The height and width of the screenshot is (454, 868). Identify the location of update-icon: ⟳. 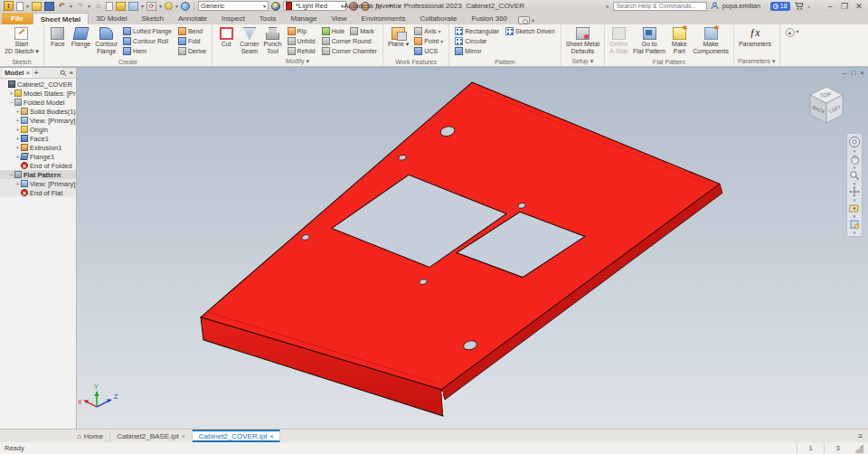
(152, 6).